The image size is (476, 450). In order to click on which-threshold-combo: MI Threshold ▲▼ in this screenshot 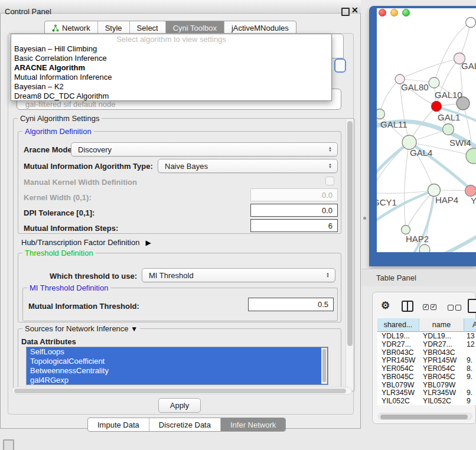, I will do `click(239, 275)`.